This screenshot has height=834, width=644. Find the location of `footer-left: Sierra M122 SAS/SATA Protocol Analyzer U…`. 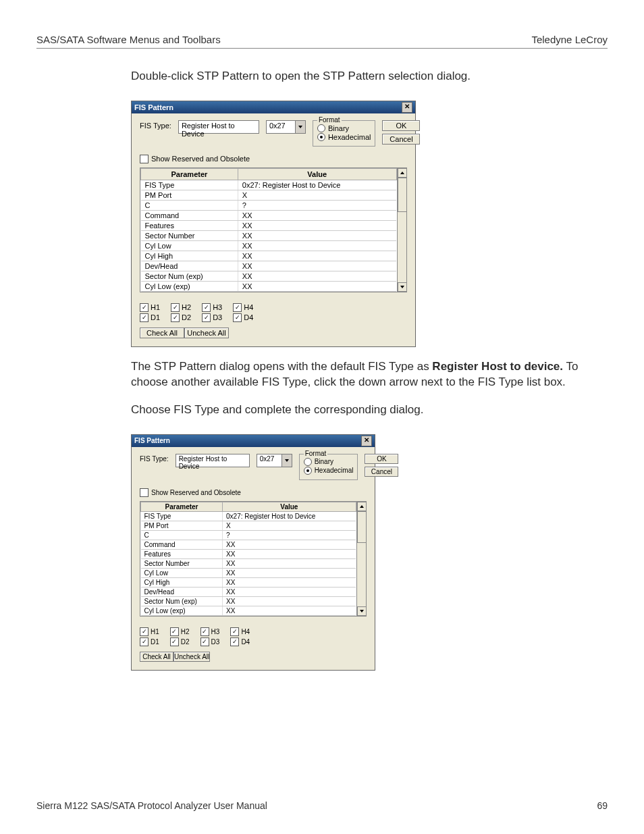

footer-left: Sierra M122 SAS/SATA Protocol Analyzer U… is located at coordinates (152, 806).